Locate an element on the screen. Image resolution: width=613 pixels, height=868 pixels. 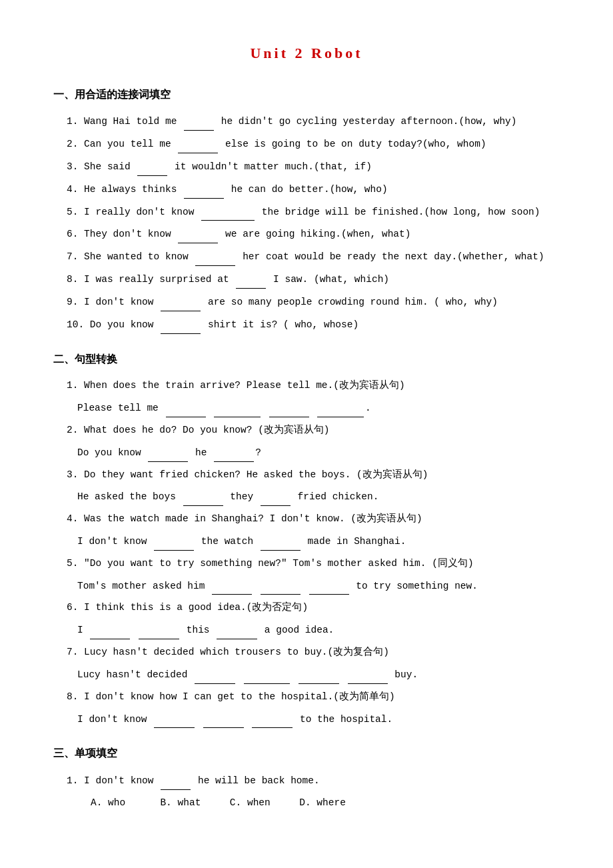
section-1-title: 一、用合适的连接词填空 is located at coordinates (306, 95).